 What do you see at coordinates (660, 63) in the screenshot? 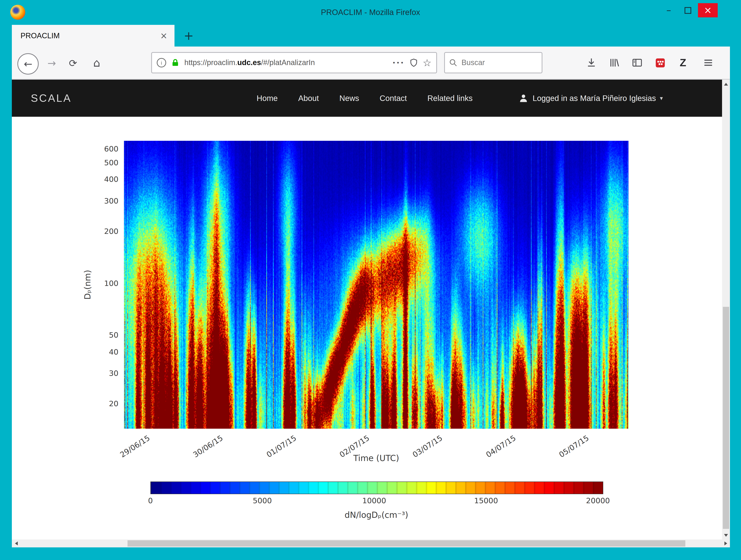
I see `extension-red-icon` at bounding box center [660, 63].